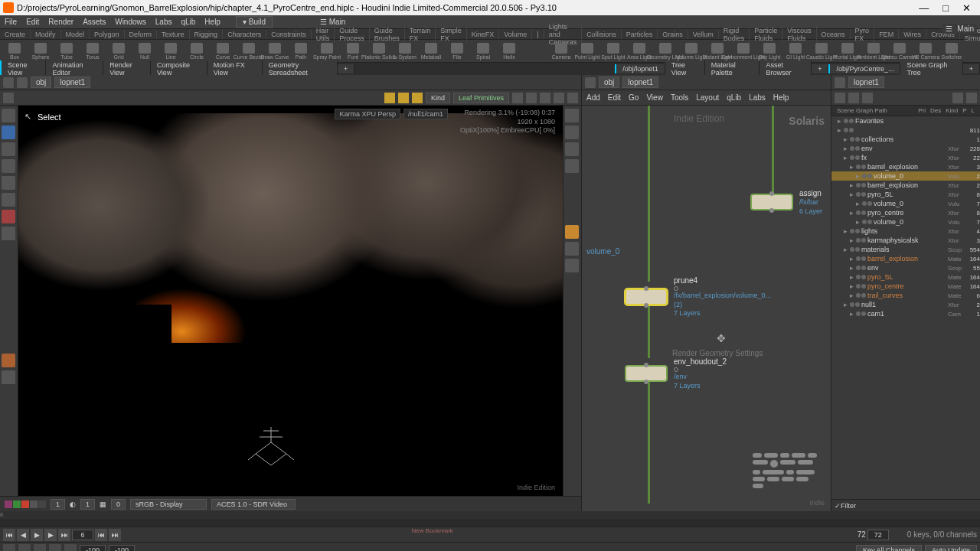 This screenshot has width=980, height=551. I want to click on node-assign: assign /fx/bar 6 Layer, so click(786, 202).